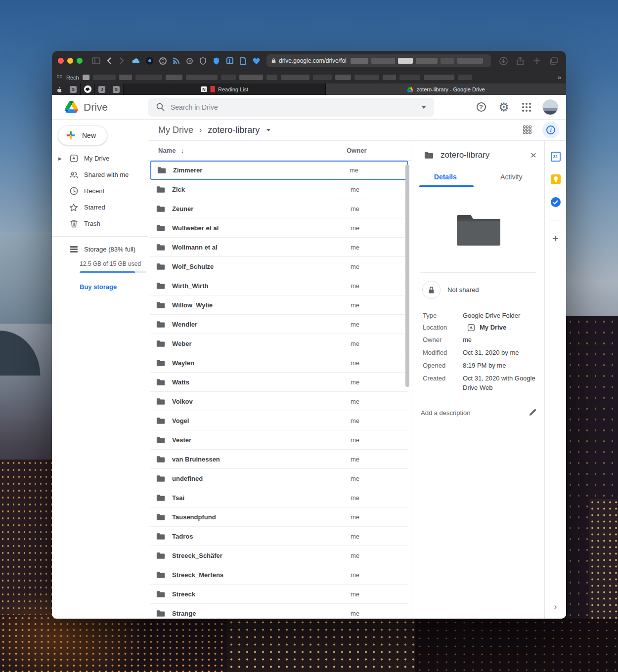  I want to click on account-avatar, so click(550, 107).